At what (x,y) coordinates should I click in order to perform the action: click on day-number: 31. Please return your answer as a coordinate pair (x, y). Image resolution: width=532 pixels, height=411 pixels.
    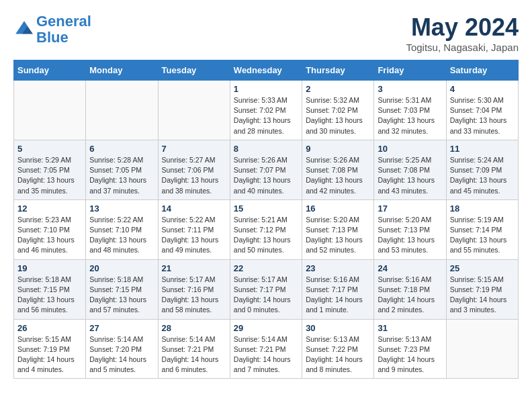
    Looking at the image, I should click on (410, 328).